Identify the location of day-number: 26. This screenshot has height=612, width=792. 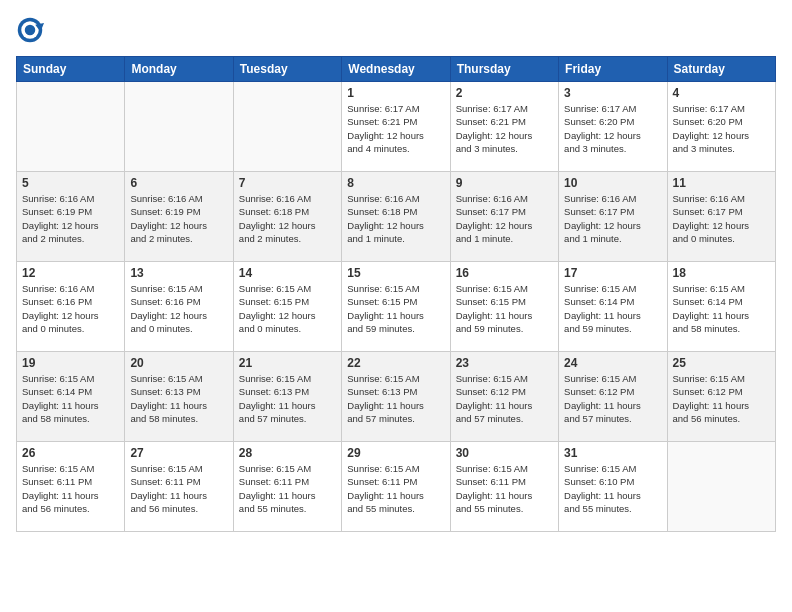
(70, 453).